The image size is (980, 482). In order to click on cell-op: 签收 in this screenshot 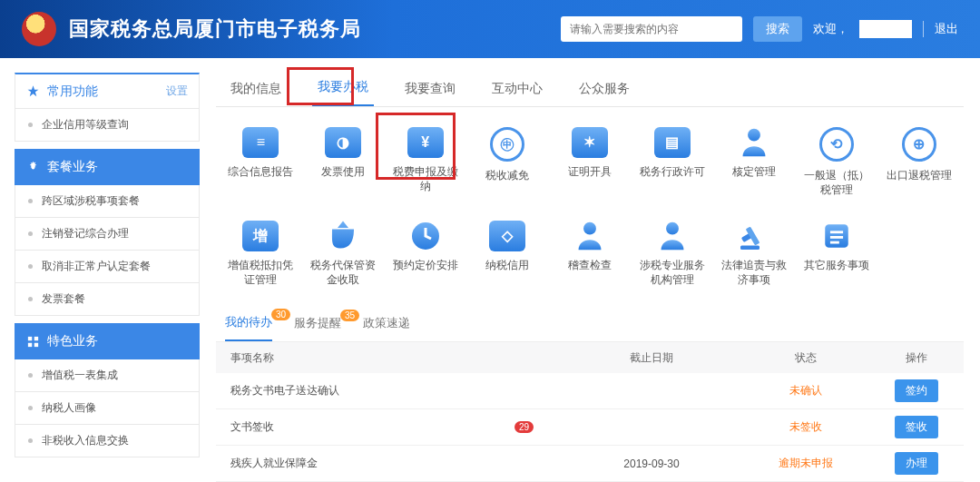, I will do `click(916, 427)`.